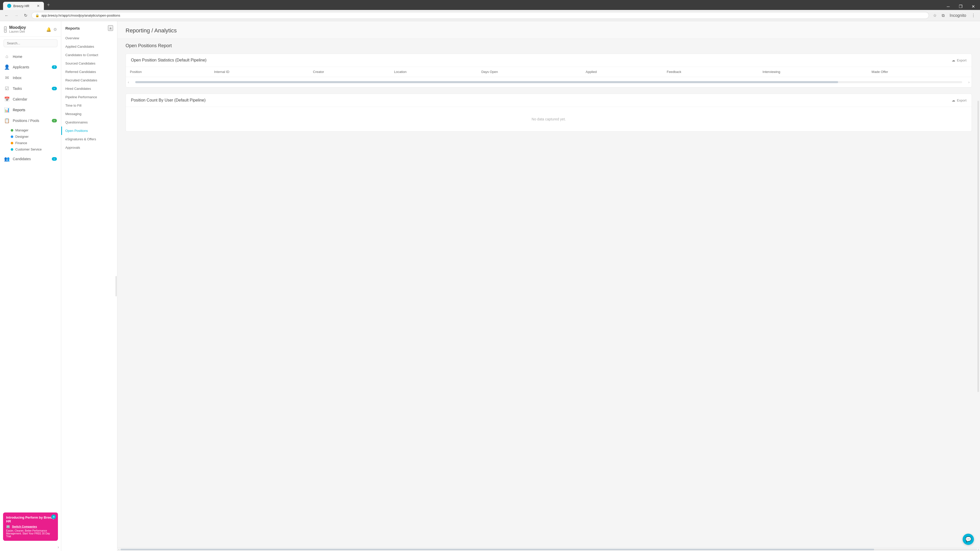  What do you see at coordinates (89, 89) in the screenshot?
I see `reports-nav-item-hired: Hired Candidates` at bounding box center [89, 89].